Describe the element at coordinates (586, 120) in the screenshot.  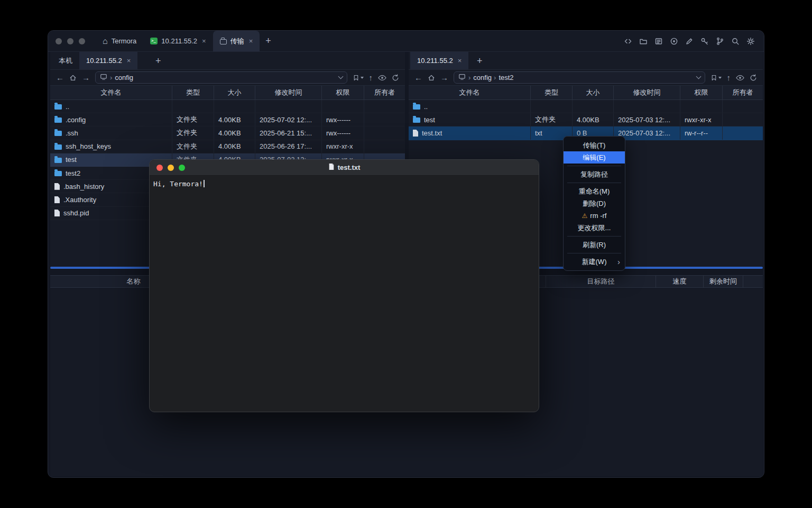
I see `file-row: test 文件夹 4.00KB 2025-07-03 12:... rwxr-x…` at that location.